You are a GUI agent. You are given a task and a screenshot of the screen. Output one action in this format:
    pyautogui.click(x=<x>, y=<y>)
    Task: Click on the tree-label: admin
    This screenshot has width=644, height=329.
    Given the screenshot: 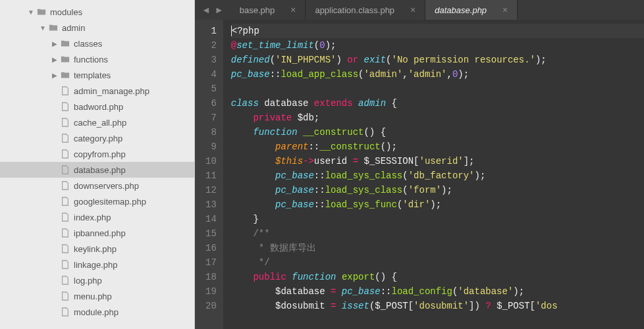 What is the action you would take?
    pyautogui.click(x=74, y=28)
    